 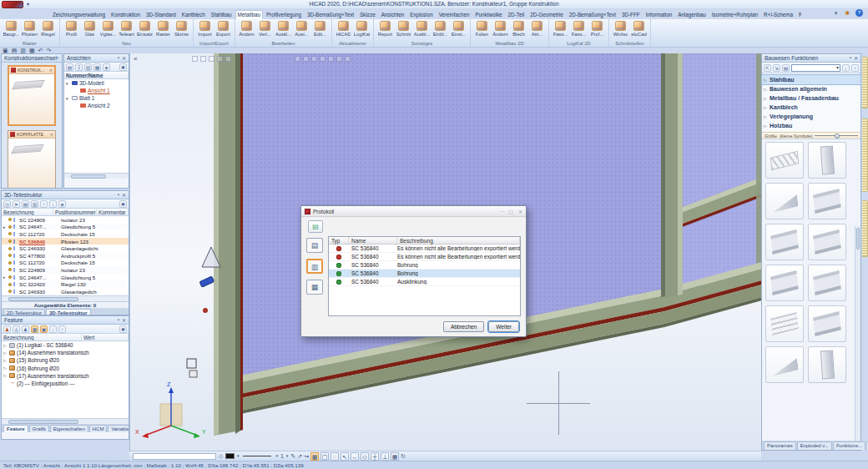 What do you see at coordinates (32, 159) in the screenshot?
I see `drawing-thumbnail: KOPFPLATTE ✕` at bounding box center [32, 159].